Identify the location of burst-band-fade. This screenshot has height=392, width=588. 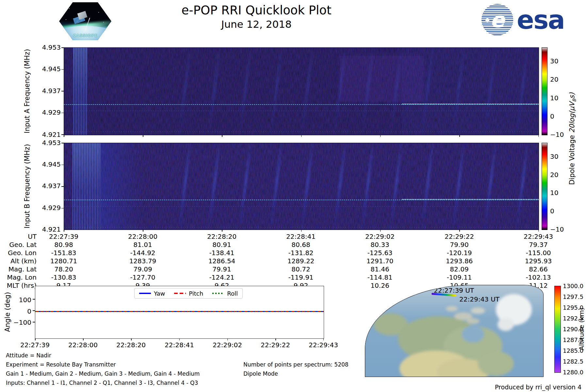
(122, 186).